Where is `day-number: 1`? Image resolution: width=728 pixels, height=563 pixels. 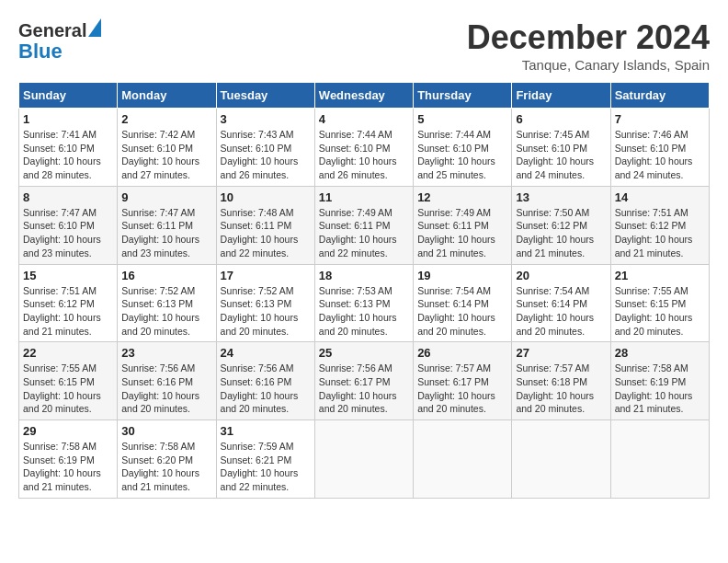
day-number: 1 is located at coordinates (68, 120).